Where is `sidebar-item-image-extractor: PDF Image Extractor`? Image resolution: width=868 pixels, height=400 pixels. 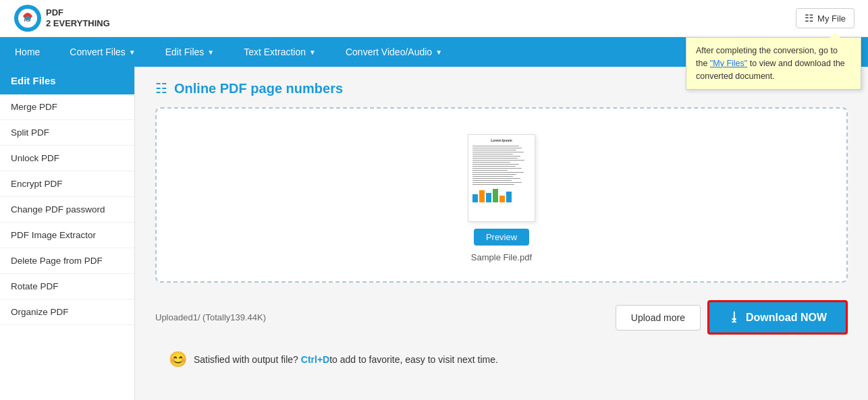
sidebar-item-image-extractor: PDF Image Extractor is located at coordinates (67, 235).